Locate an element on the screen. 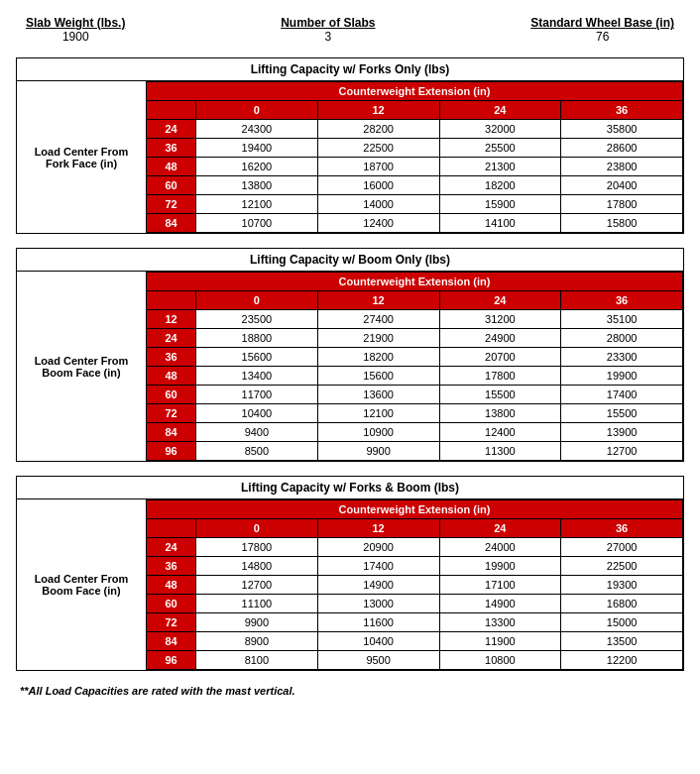  table2-col-24: 24 is located at coordinates (500, 301).